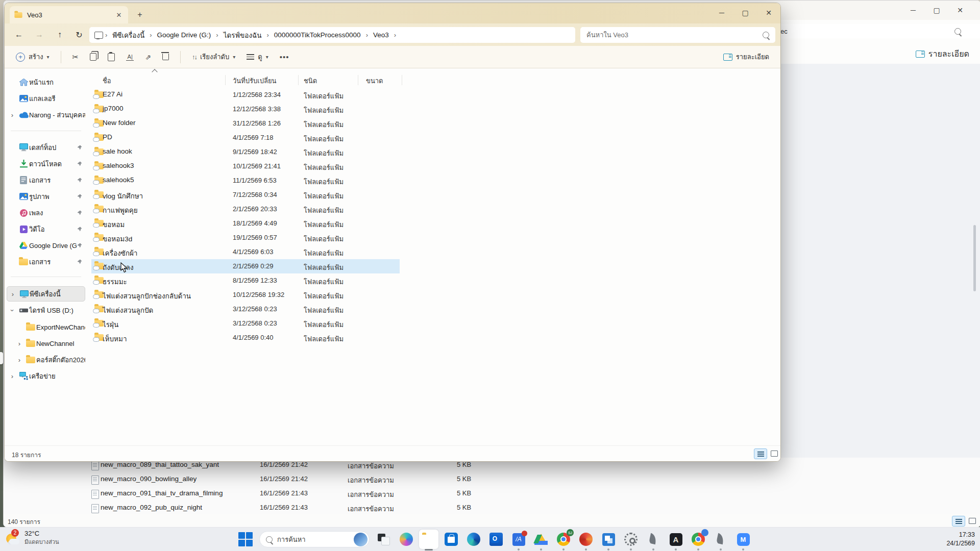 The width and height of the screenshot is (980, 551). Describe the element at coordinates (492, 508) in the screenshot. I see `table-row: new_macro_092_pub_quiz_night 16/1/2569 2…` at that location.